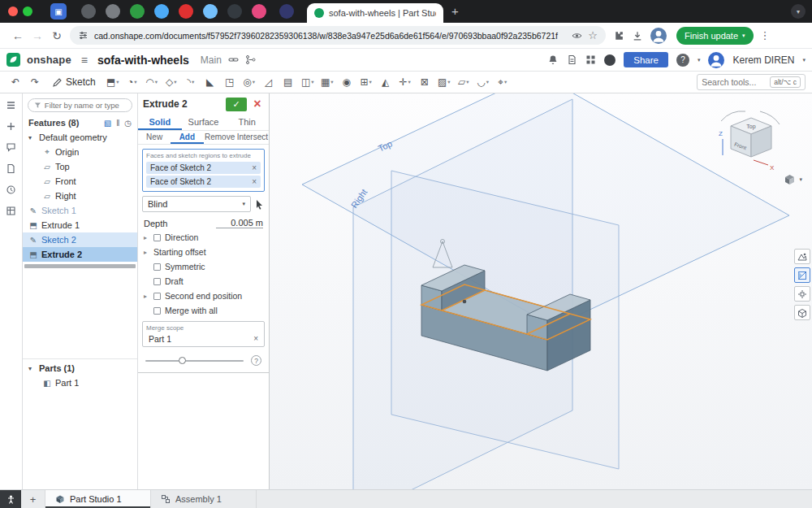 The width and height of the screenshot is (812, 508). What do you see at coordinates (80, 254) in the screenshot?
I see `feature-row-extrude2: ⬒ Extrude 2` at bounding box center [80, 254].